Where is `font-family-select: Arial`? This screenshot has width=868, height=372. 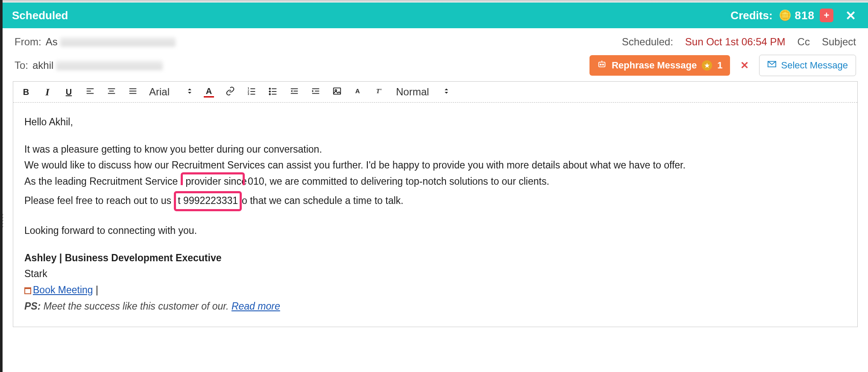
font-family-select: Arial is located at coordinates (171, 92).